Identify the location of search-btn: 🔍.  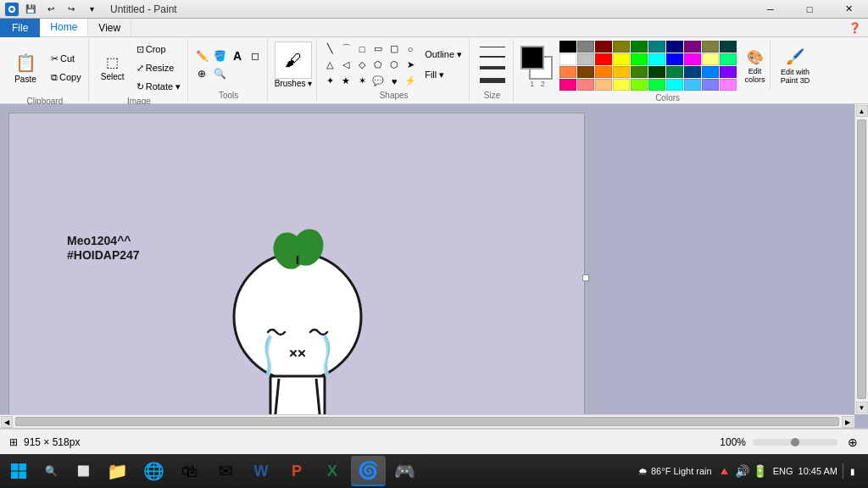
(51, 471).